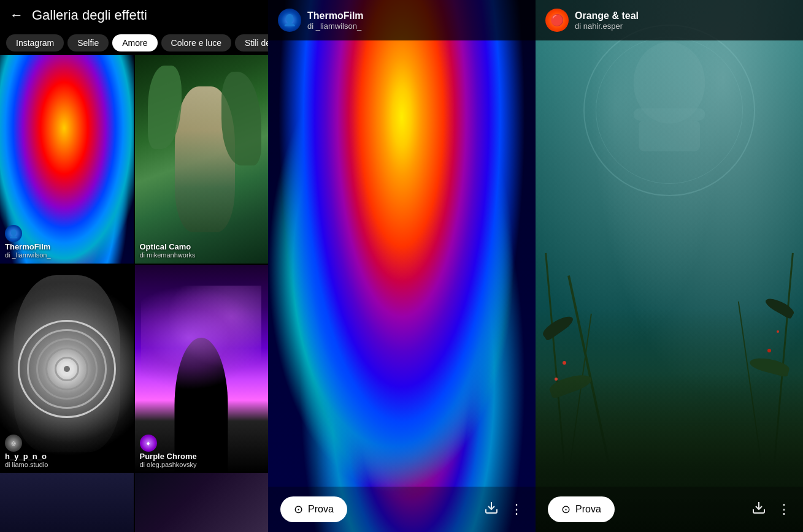  What do you see at coordinates (13, 234) in the screenshot?
I see `avatar-thermofilm: 👤` at bounding box center [13, 234].